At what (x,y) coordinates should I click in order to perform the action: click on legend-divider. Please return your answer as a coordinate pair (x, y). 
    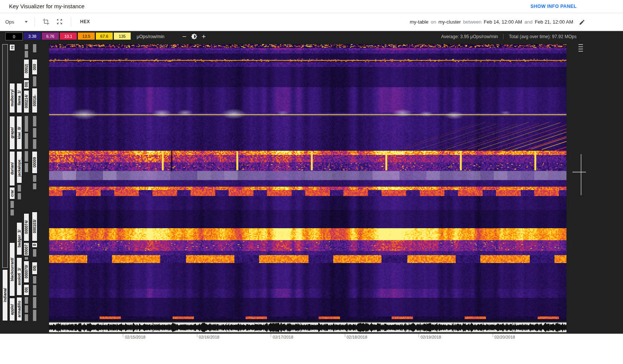
    Looking at the image, I should click on (503, 37).